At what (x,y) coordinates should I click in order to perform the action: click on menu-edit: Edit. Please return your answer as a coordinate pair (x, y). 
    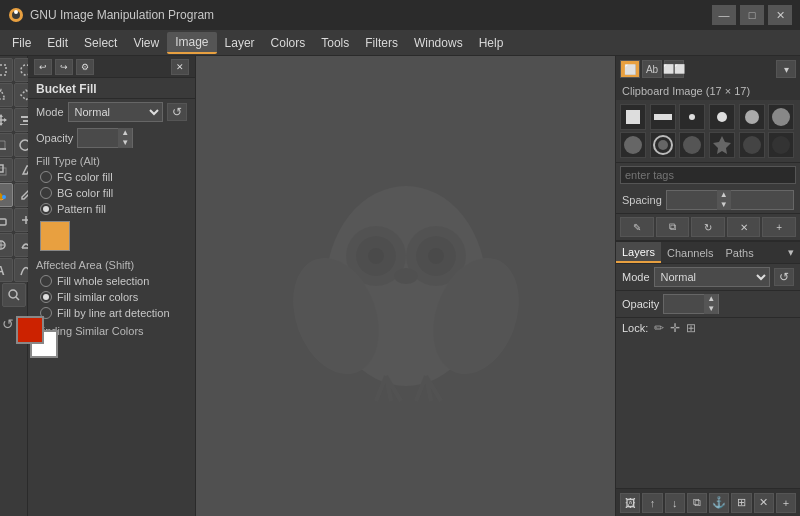
    Looking at the image, I should click on (58, 43).